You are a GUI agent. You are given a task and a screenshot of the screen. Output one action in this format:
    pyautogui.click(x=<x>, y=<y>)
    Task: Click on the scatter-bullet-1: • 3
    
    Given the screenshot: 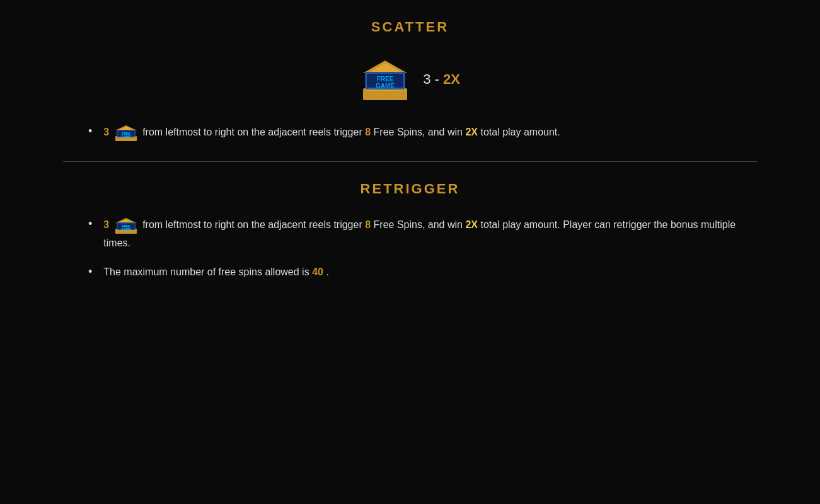 What is the action you would take?
    pyautogui.click(x=422, y=133)
    